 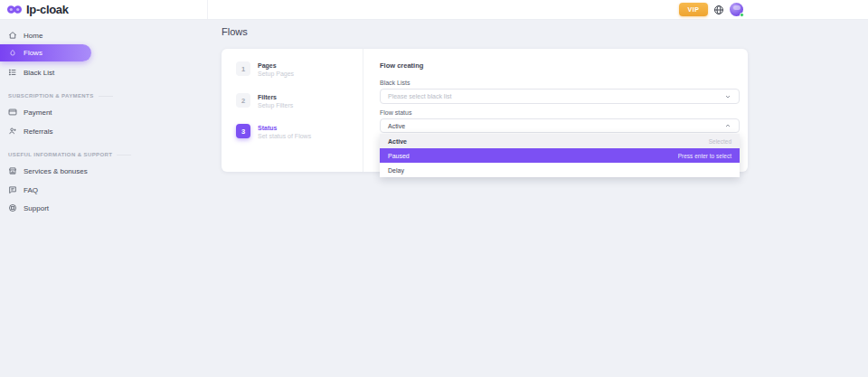 What do you see at coordinates (104, 118) in the screenshot?
I see `sidebar: Home Flows Black List SUBSCRIPTION & PAY…` at bounding box center [104, 118].